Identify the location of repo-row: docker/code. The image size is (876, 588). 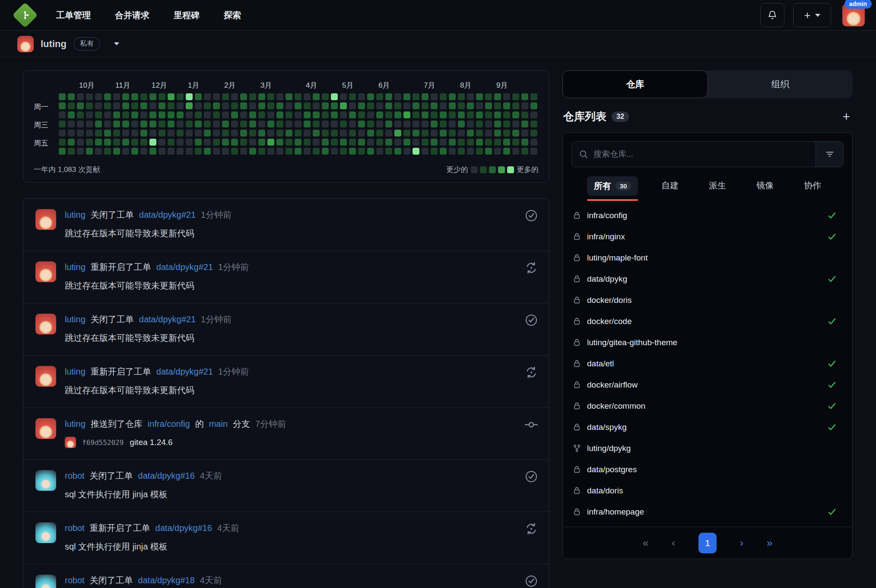
(708, 321).